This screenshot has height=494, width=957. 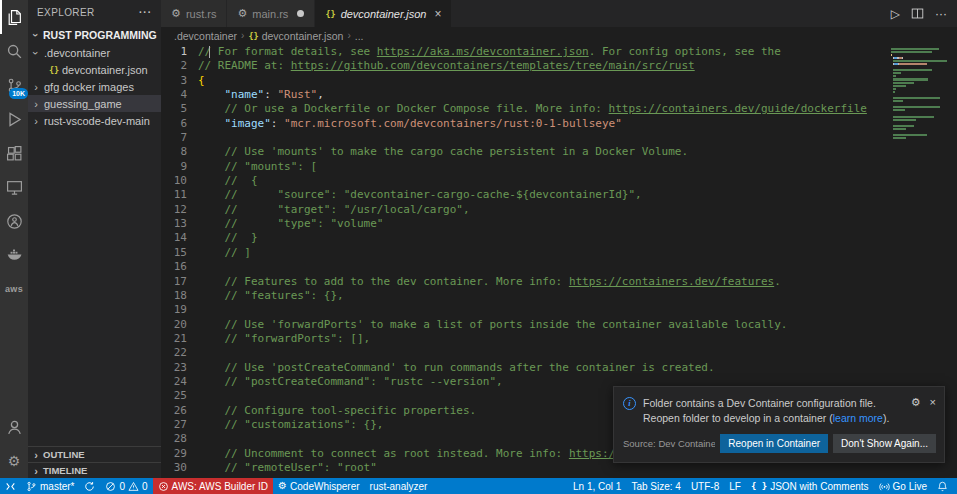 I want to click on extensions-icon, so click(x=14, y=153).